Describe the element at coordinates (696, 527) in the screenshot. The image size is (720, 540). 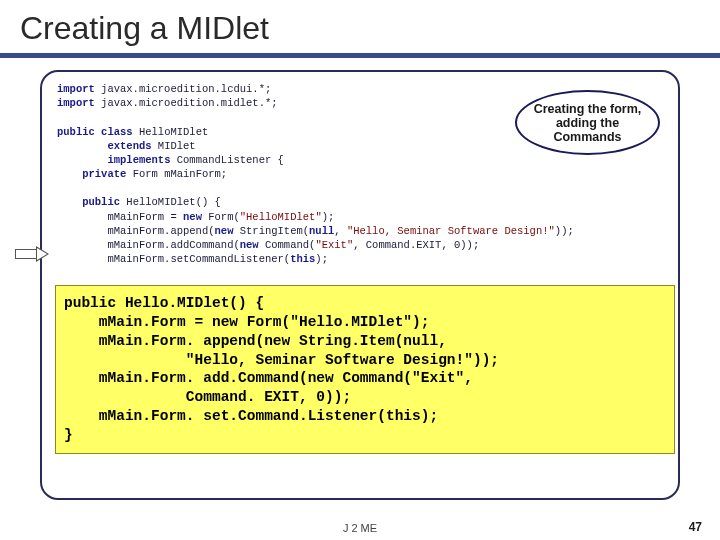
I see `page-number: 47` at that location.